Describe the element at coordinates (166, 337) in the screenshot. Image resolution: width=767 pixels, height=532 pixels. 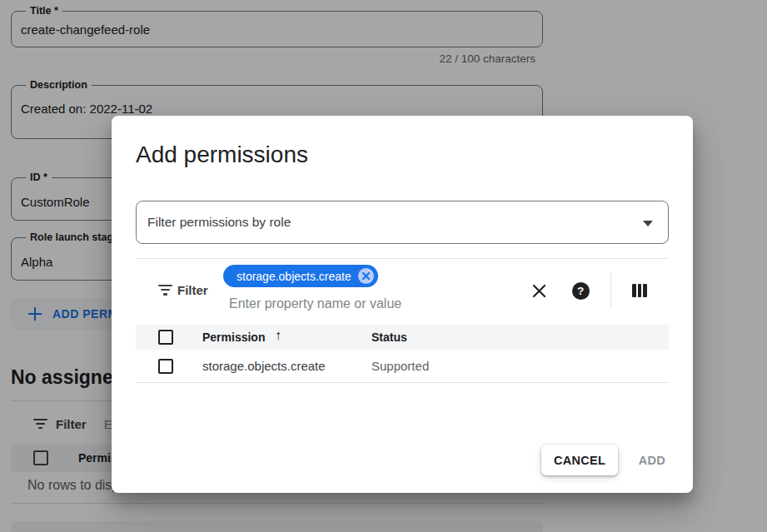
I see `select-all-checkbox` at that location.